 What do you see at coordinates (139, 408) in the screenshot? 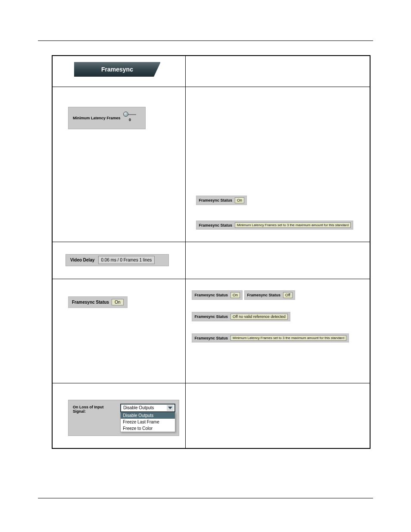
I see `on-loss-selected: Disable Outputs` at bounding box center [139, 408].